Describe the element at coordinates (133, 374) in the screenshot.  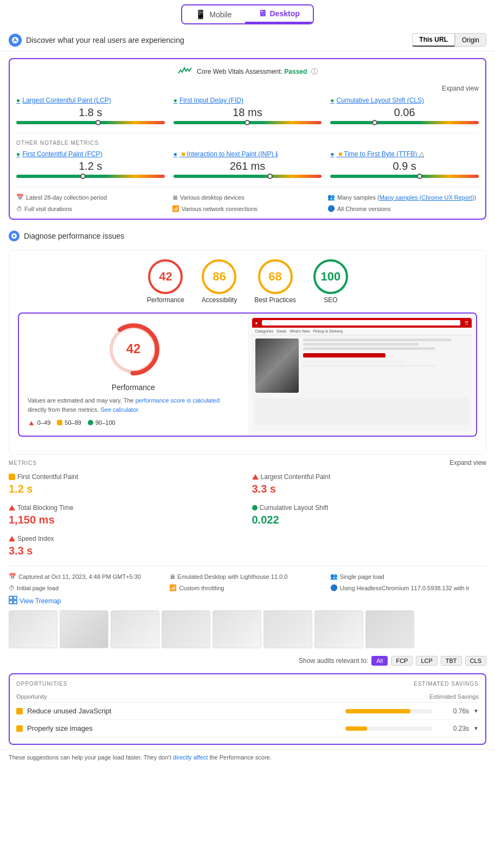
I see `perf-left: 42 Performance Values are estimated and …` at that location.